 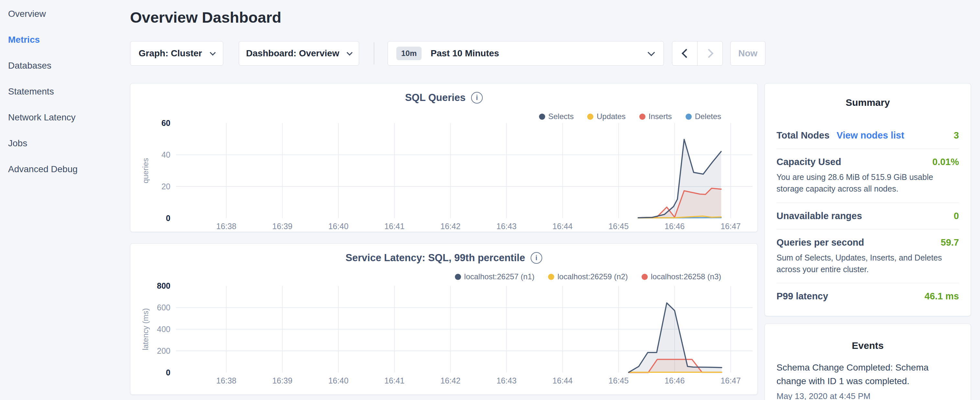 What do you see at coordinates (802, 296) in the screenshot?
I see `summary-row-label: P99 latency` at bounding box center [802, 296].